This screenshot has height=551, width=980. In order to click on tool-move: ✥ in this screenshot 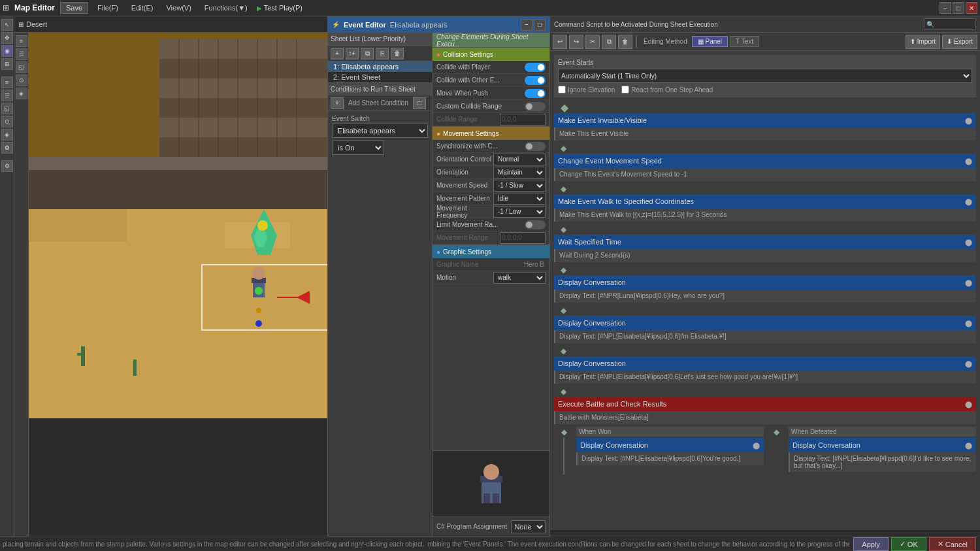, I will do `click(7, 38)`.